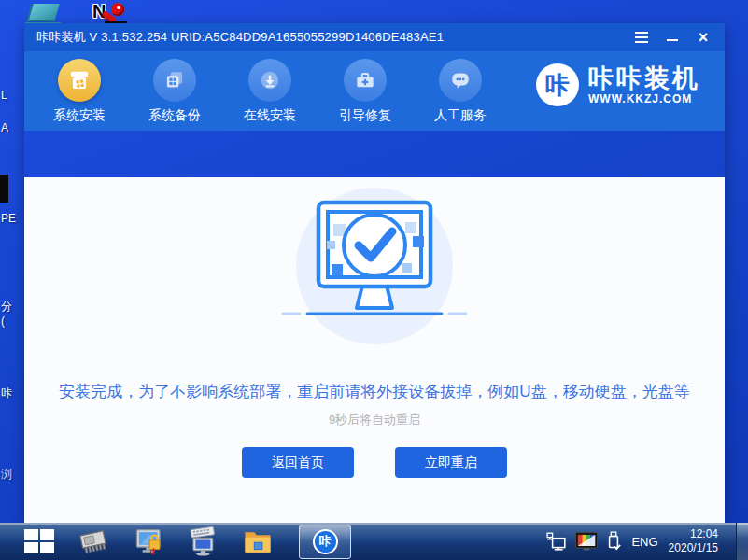  What do you see at coordinates (270, 116) in the screenshot?
I see `nav-label: 在线安装` at bounding box center [270, 116].